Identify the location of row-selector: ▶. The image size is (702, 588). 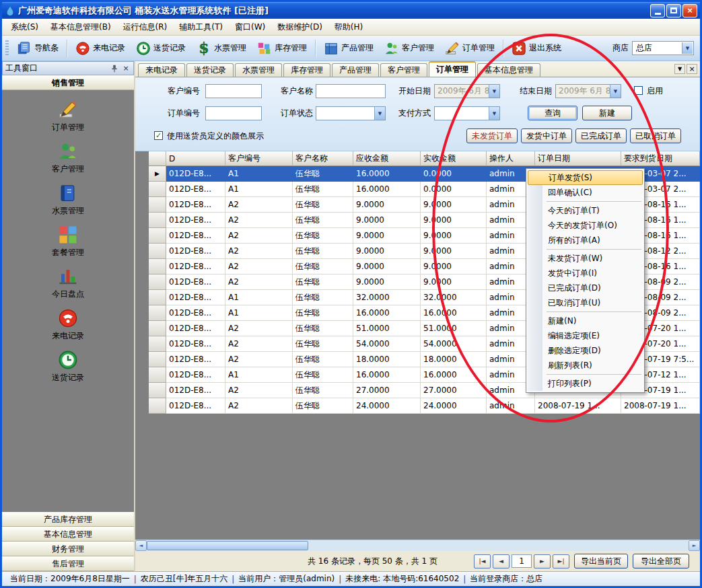
(157, 174).